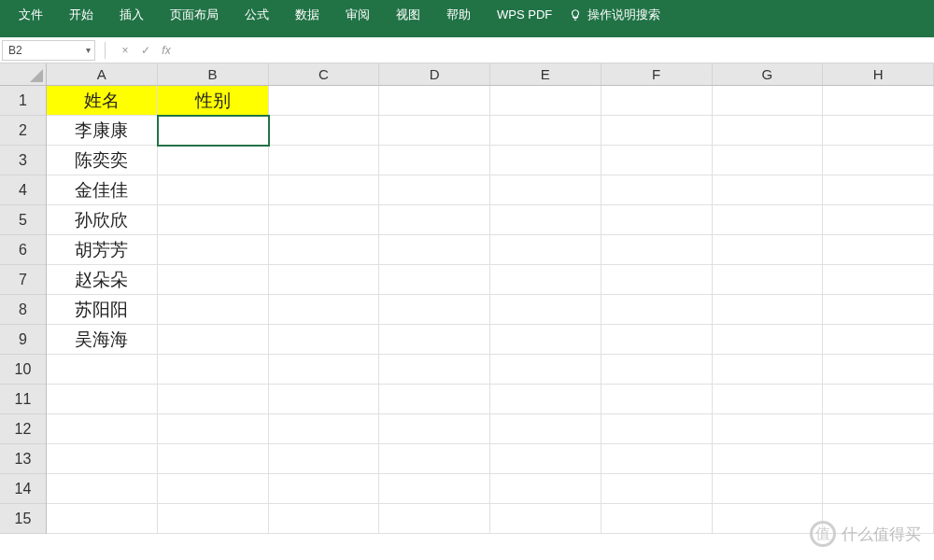 This screenshot has height=560, width=934. Describe the element at coordinates (878, 161) in the screenshot. I see `cell-h3` at that location.